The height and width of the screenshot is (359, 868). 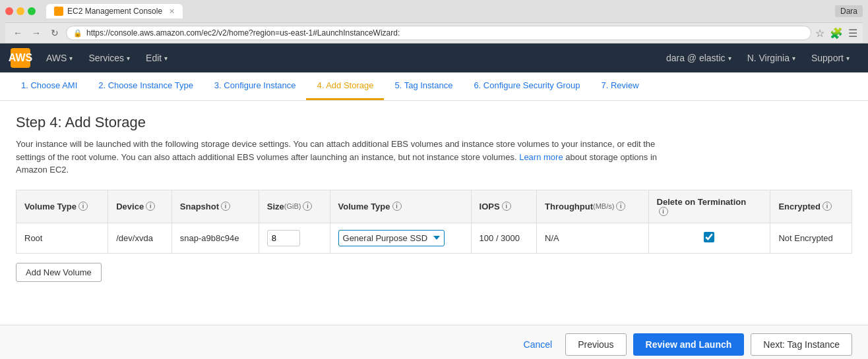 I want to click on row-volume-type: Root, so click(x=62, y=238).